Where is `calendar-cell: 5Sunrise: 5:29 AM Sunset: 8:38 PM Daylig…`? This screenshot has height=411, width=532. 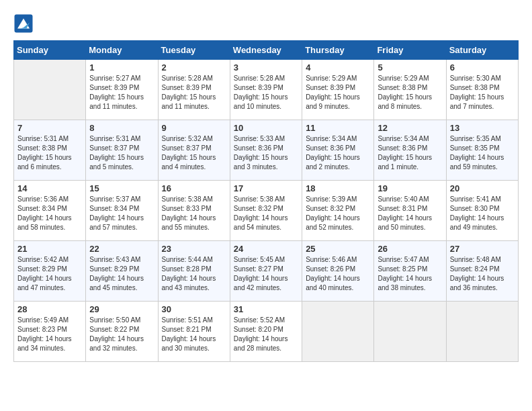
calendar-cell: 5Sunrise: 5:29 AM Sunset: 8:38 PM Daylig… is located at coordinates (410, 90).